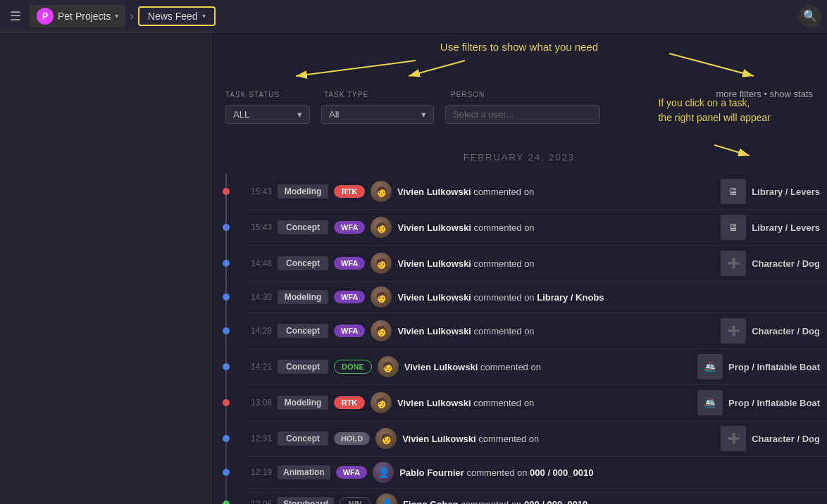 This screenshot has width=827, height=504. Describe the element at coordinates (177, 16) in the screenshot. I see `newsfeed-tab: News Feed ▾` at that location.